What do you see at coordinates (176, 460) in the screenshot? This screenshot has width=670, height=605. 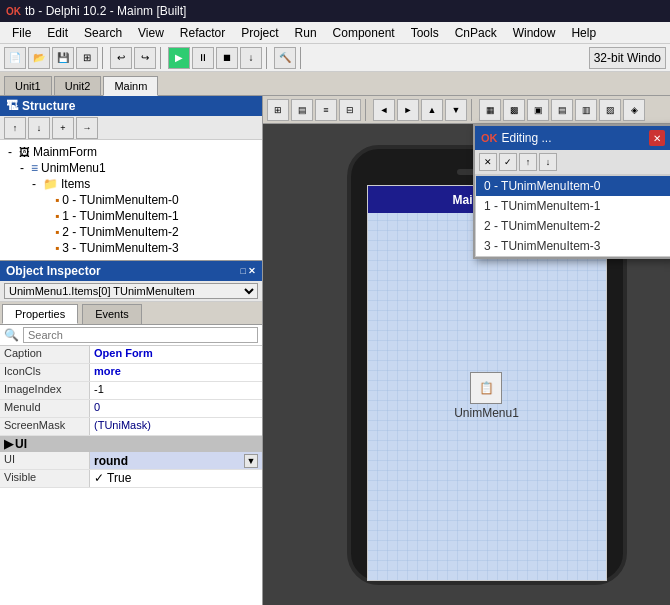 I see `prop-val-ui: round ▼` at bounding box center [176, 460].